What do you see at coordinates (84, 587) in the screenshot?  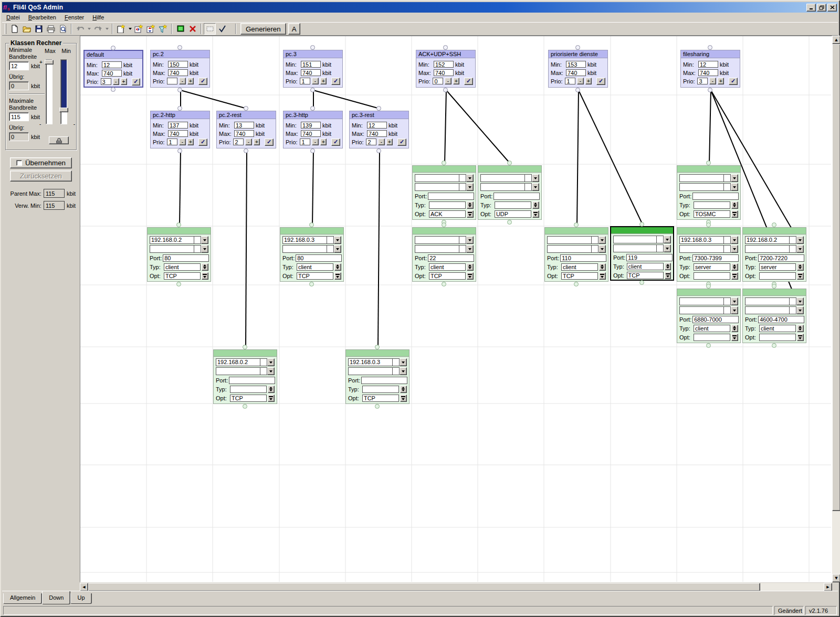 I see `scroll-left-button: ◀` at bounding box center [84, 587].